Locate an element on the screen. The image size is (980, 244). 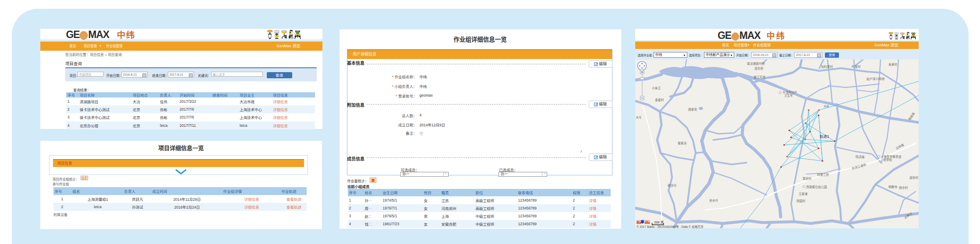
svg-text: 加料里村 is located at coordinates (827, 66).